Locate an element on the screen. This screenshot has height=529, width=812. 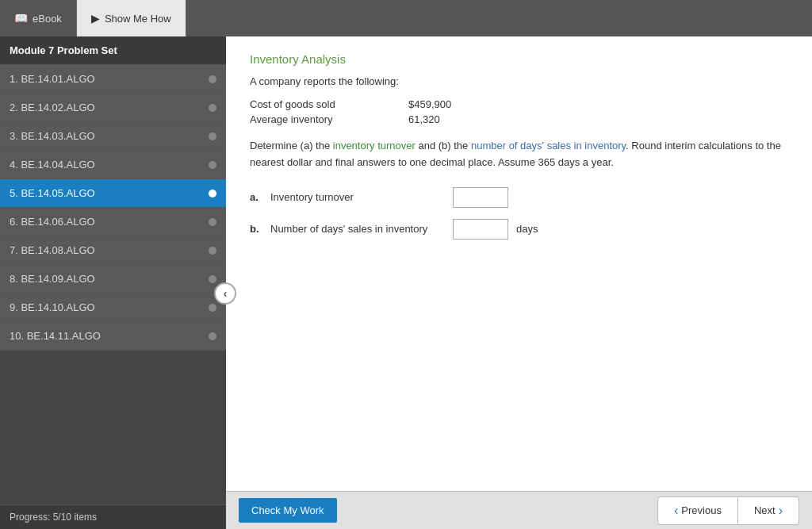
sidebar-item-1: 1. BE.14.01.ALGO is located at coordinates (113, 79).